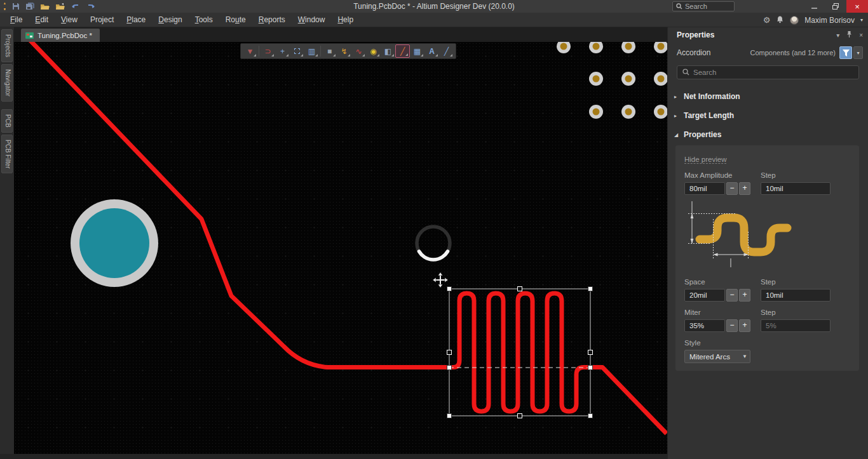 The image size is (868, 459). I want to click on crosshair-tool-icon: +, so click(282, 51).